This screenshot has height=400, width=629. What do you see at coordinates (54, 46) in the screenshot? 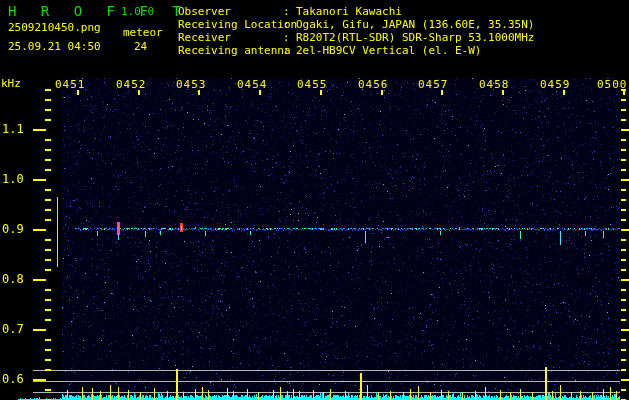
I see `observation-datetime: 25.09.21 04:50` at bounding box center [54, 46].